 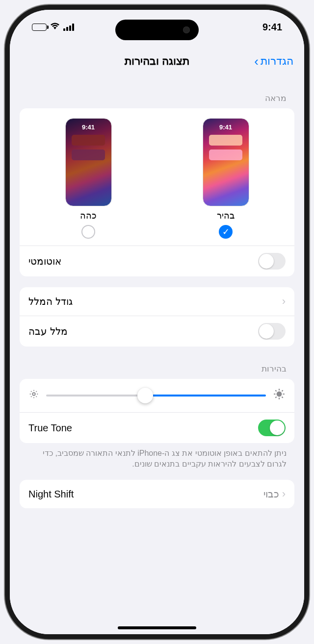 I want to click on bold-text-row: מלל עבה, so click(x=157, y=331).